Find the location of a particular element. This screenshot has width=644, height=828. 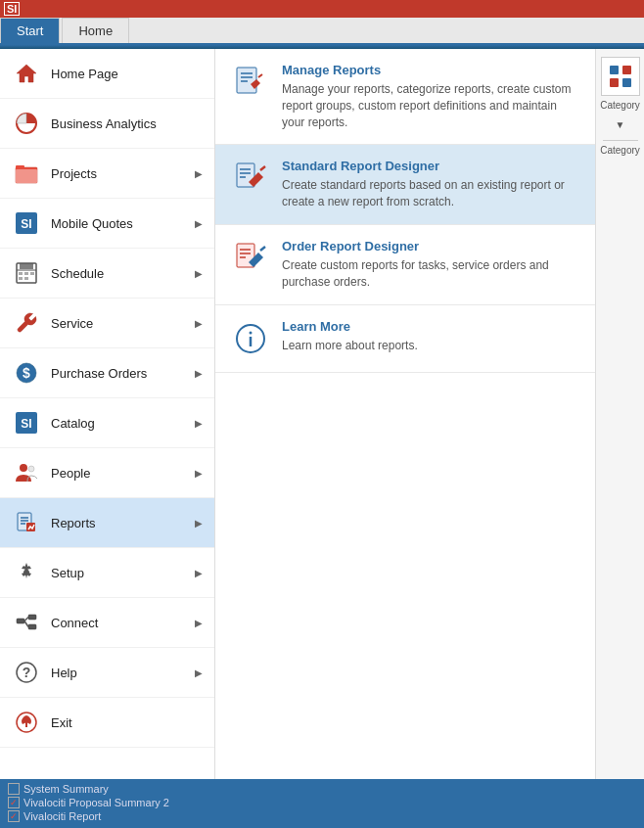

people-icon is located at coordinates (26, 473).